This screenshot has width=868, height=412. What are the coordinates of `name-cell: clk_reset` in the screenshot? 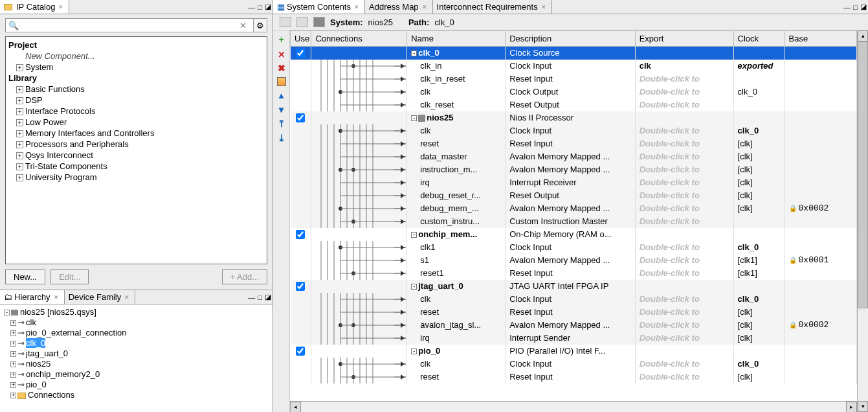 It's located at (456, 105).